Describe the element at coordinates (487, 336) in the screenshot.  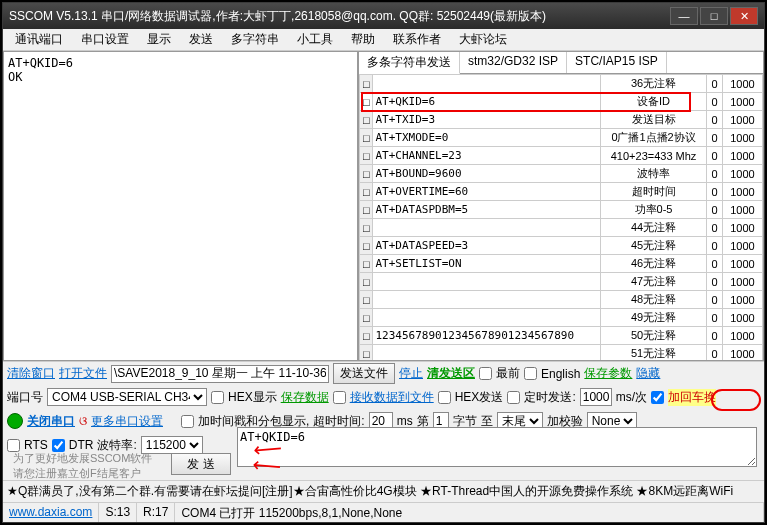
I see `row-cmd: 123456789012345678901234567890` at that location.